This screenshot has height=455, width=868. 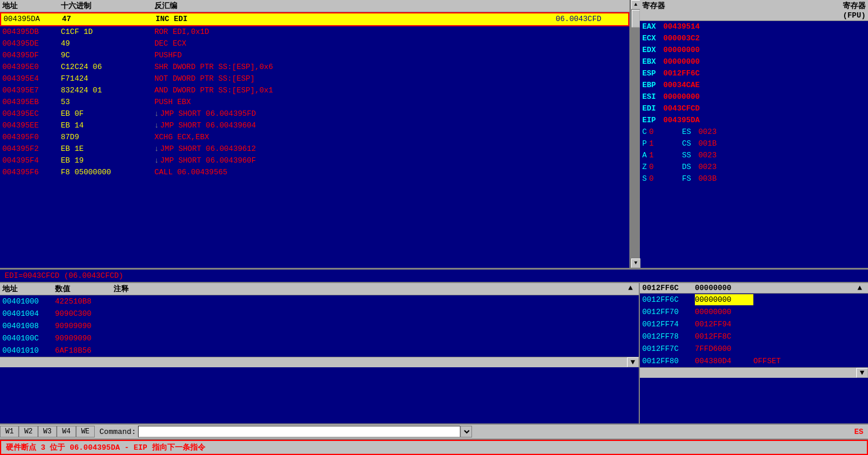 I want to click on disasm-asm-7: PUSH EBX, so click(x=356, y=102).